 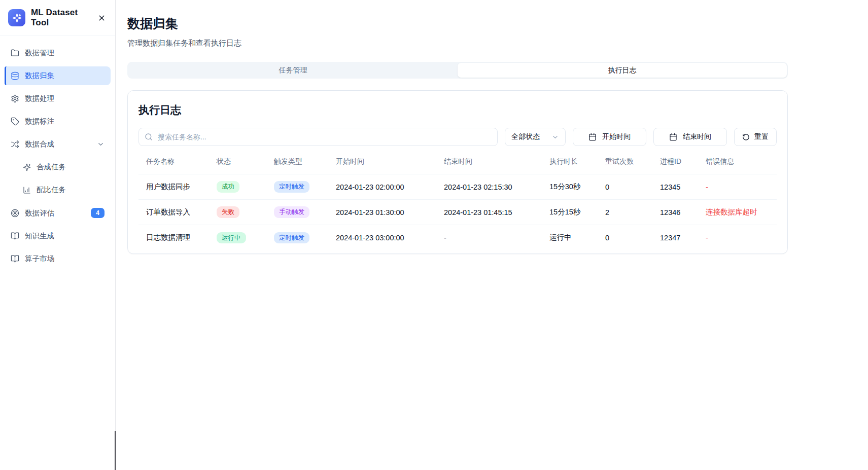 What do you see at coordinates (622, 70) in the screenshot?
I see `tab-execution-logs: 执行日志` at bounding box center [622, 70].